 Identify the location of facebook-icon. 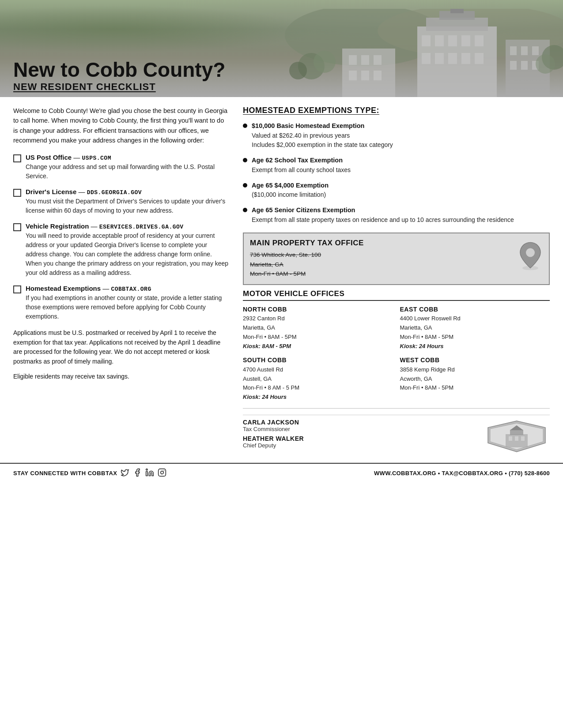
(137, 473).